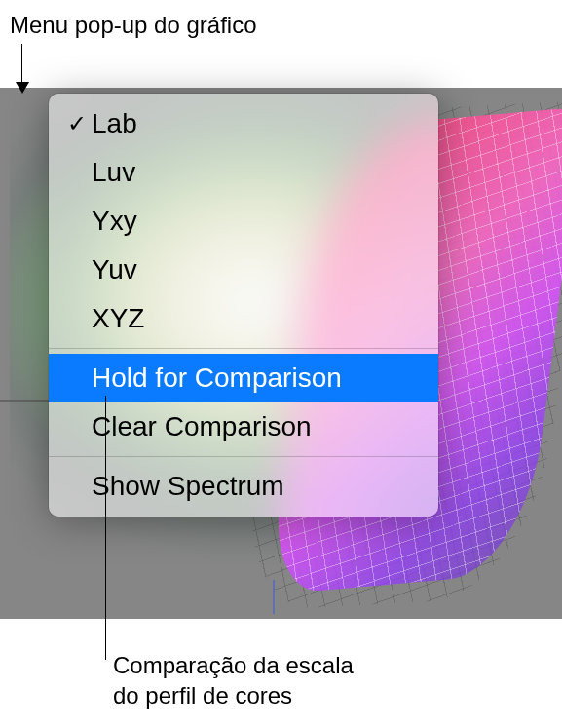 This screenshot has height=728, width=562. Describe the element at coordinates (244, 378) in the screenshot. I see `menu-item-hold-comparison: Hold for Comparison` at that location.